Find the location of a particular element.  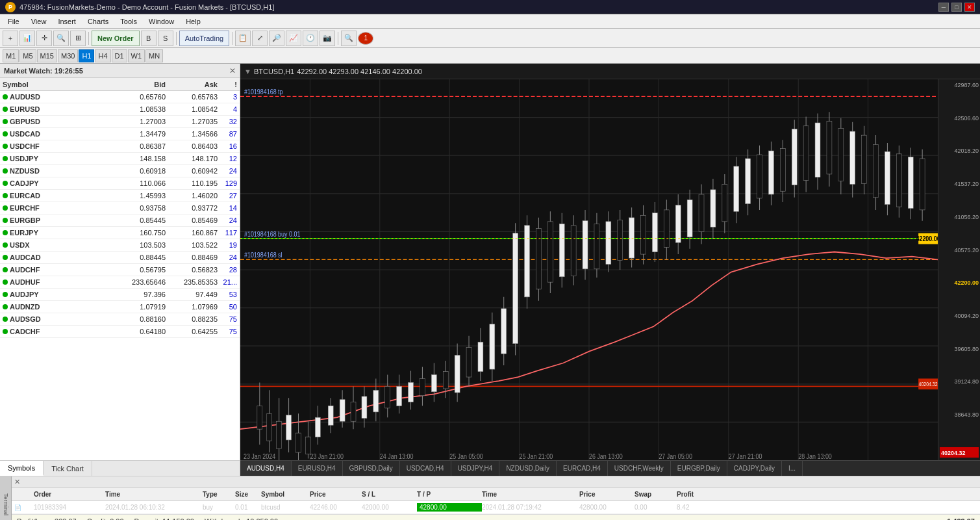

th-size: Size is located at coordinates (248, 494).